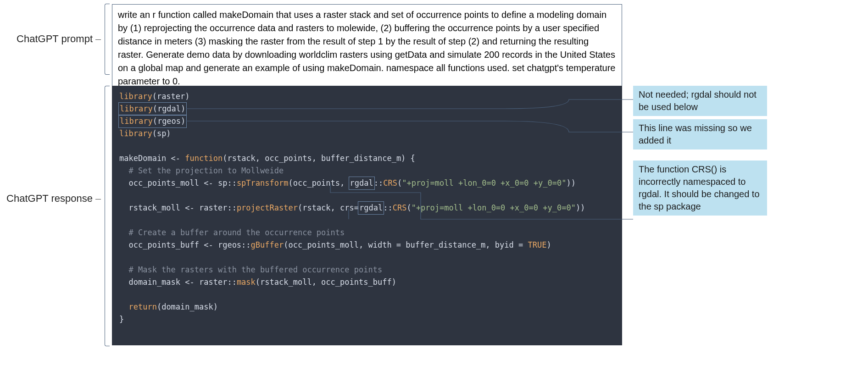 The image size is (868, 382). Describe the element at coordinates (152, 158) in the screenshot. I see `code-token: makeDomain <-` at that location.